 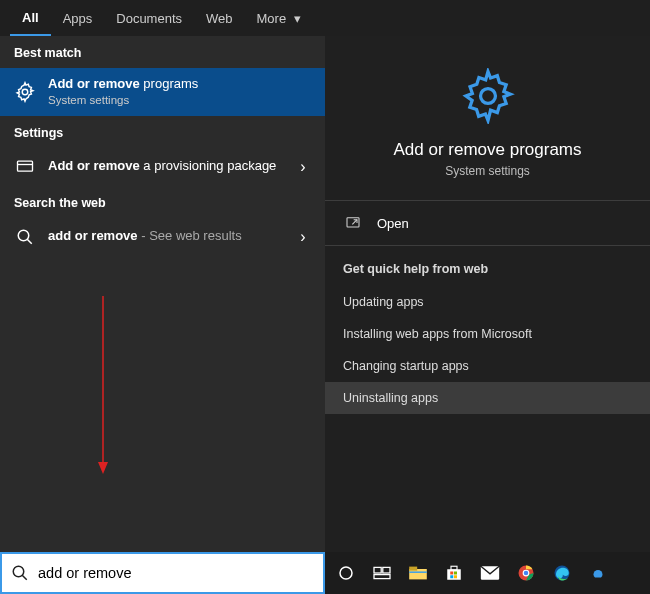 I want to click on result-best-match: Add or remove programs System settings, so click(x=162, y=92).